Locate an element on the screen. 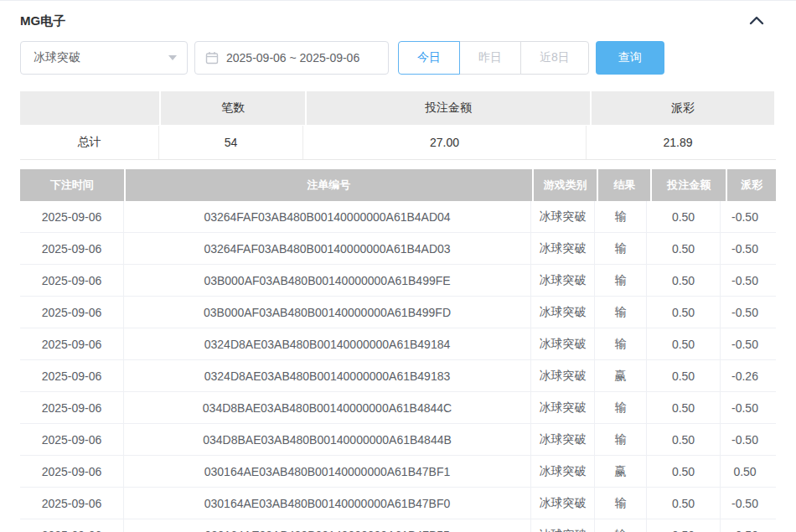 The width and height of the screenshot is (796, 532). summary-total-payout: 21.89 is located at coordinates (678, 142).